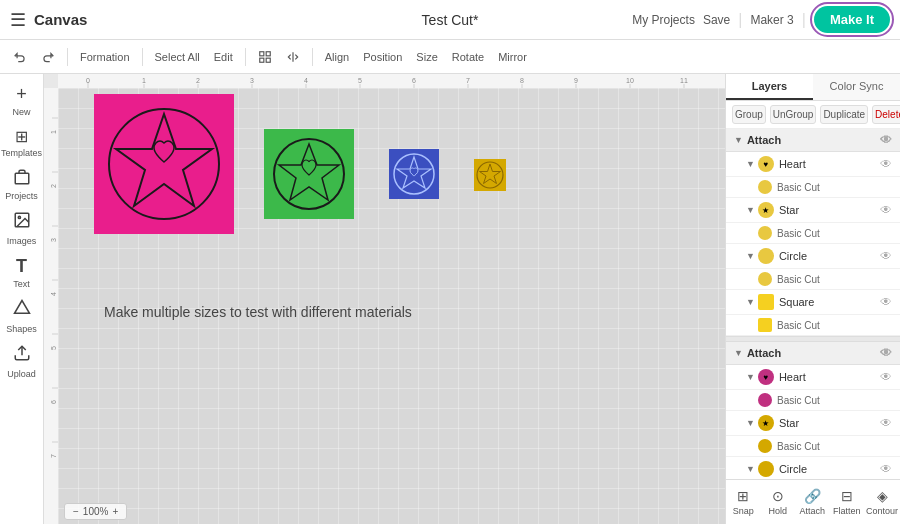  What do you see at coordinates (22, 316) in the screenshot?
I see `sidebar-item-shapes: Shapes` at bounding box center [22, 316].